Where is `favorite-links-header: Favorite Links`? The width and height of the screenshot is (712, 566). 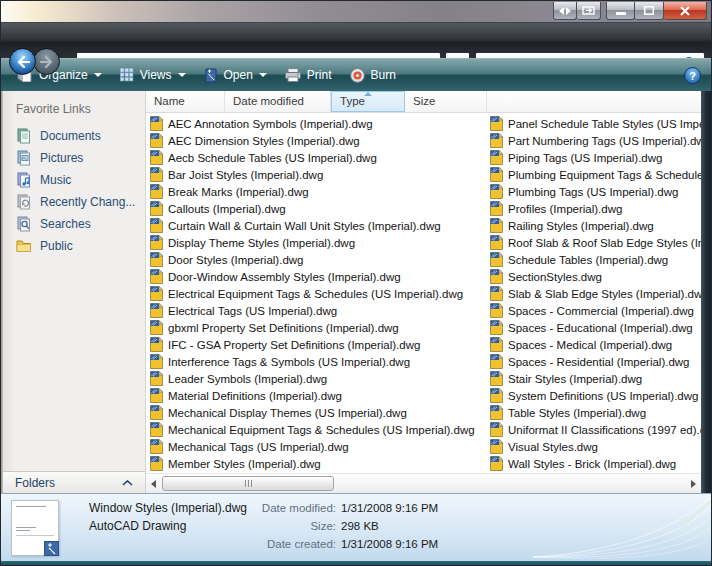
favorite-links-header: Favorite Links is located at coordinates (74, 108).